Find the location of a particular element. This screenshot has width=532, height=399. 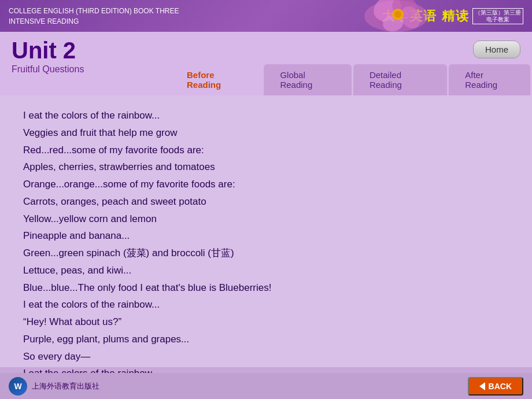

poem-line-9: Lettuce, peas, and kiwi... is located at coordinates (266, 271).